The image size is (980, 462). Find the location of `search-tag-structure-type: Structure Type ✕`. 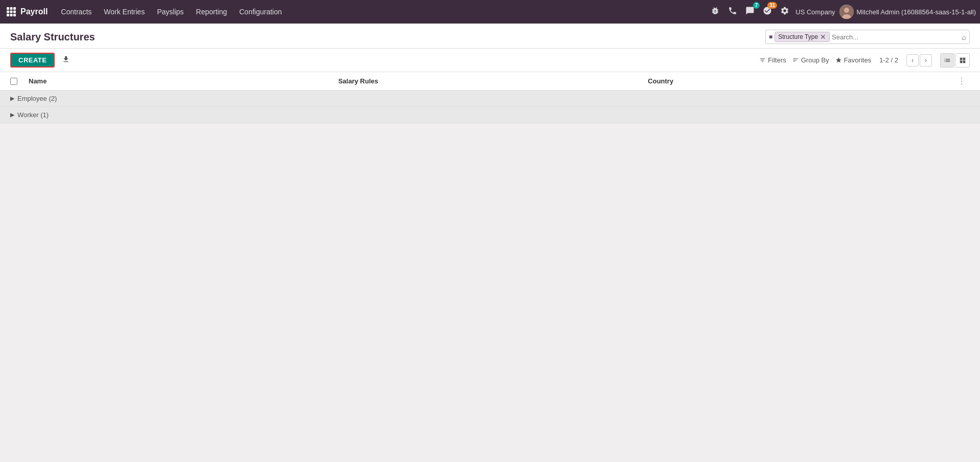

search-tag-structure-type: Structure Type ✕ is located at coordinates (802, 37).